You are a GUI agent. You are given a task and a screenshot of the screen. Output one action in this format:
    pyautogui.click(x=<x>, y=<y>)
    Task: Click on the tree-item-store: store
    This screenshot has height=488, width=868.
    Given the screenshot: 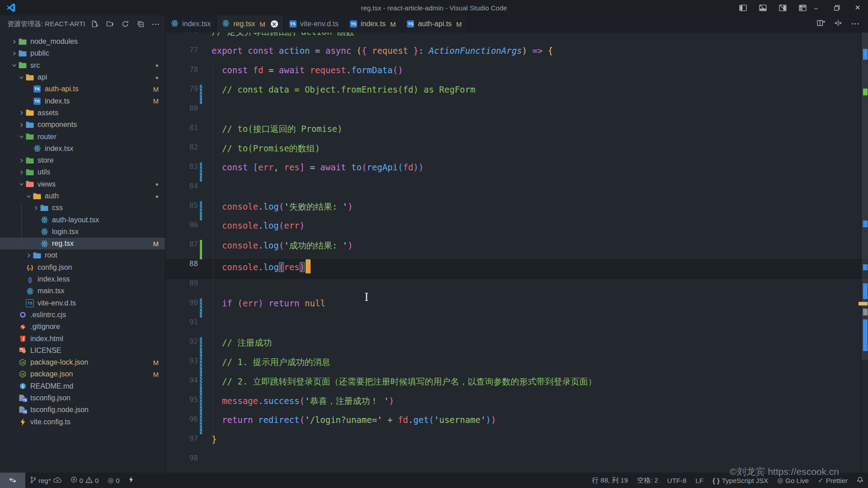 What is the action you would take?
    pyautogui.click(x=82, y=160)
    